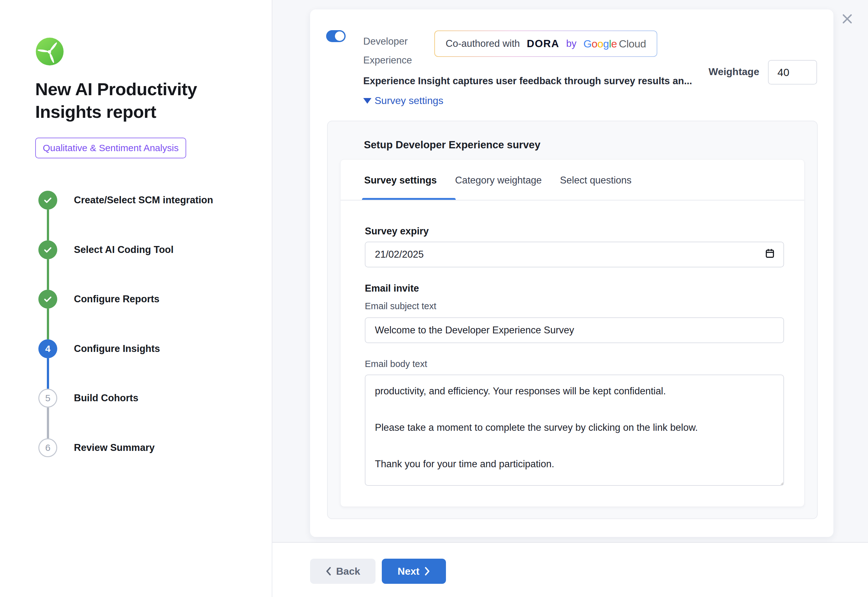  I want to click on step-active-circle: 4, so click(48, 349).